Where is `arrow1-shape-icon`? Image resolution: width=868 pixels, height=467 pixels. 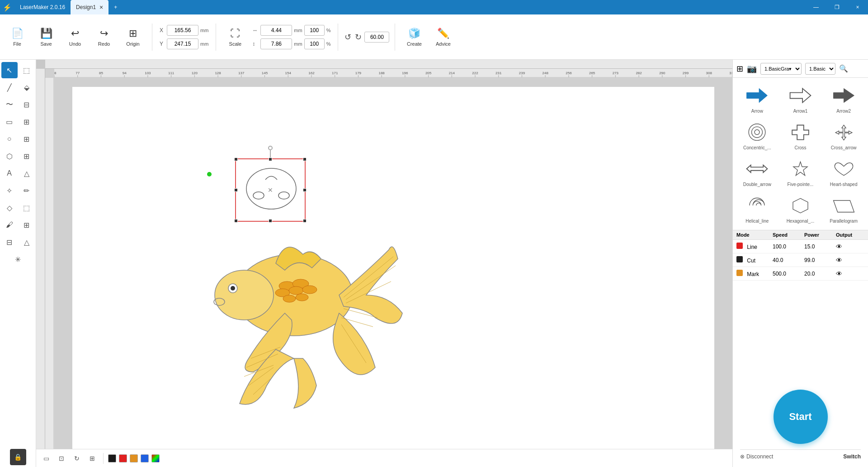 arrow1-shape-icon is located at coordinates (800, 95).